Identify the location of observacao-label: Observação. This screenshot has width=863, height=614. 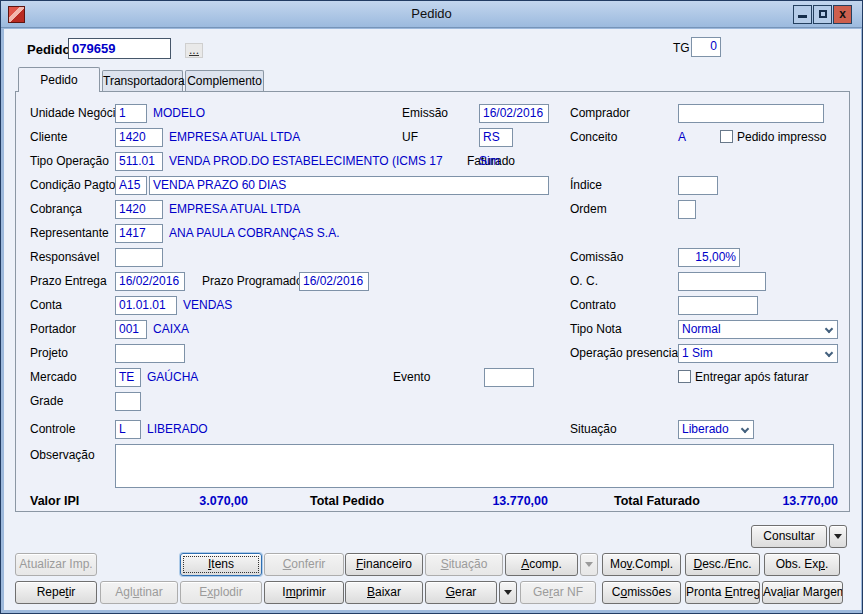
(62, 456).